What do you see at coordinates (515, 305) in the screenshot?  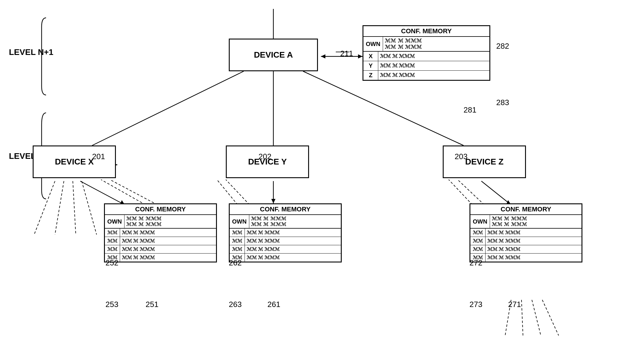 I see `ref-271: 271` at bounding box center [515, 305].